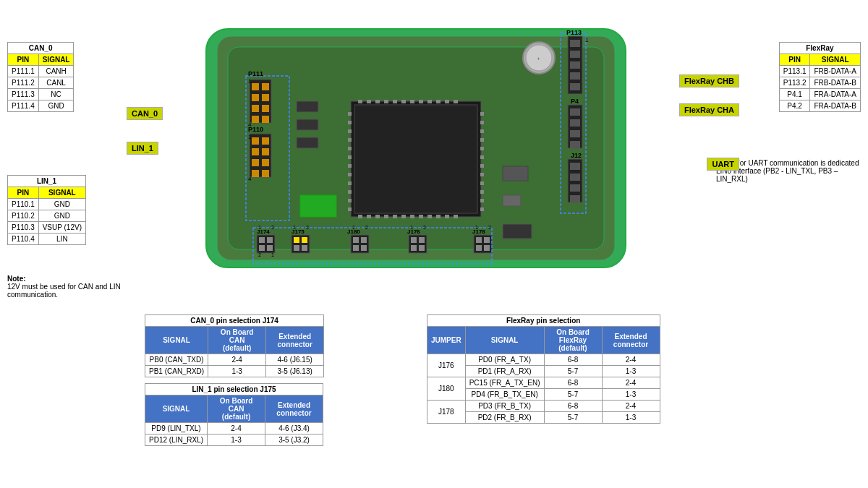  I want to click on flexray-sel-r5c2: PD3 (FR_B_TX), so click(505, 406).